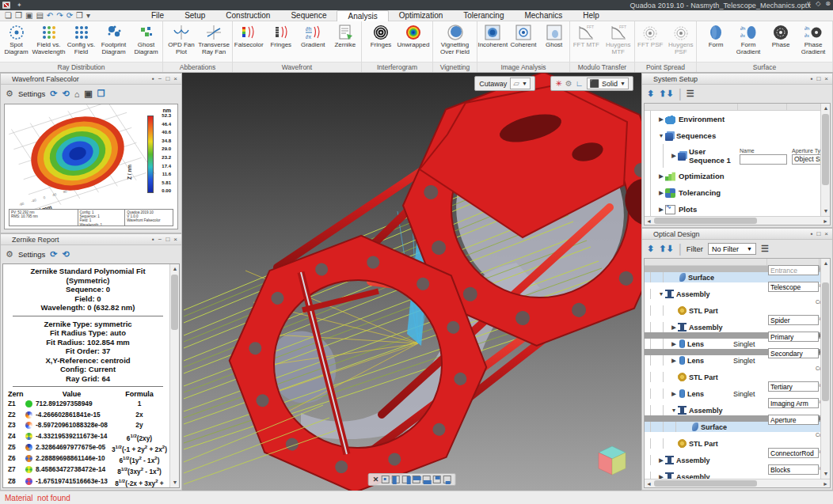 The image size is (833, 504). Describe the element at coordinates (737, 193) in the screenshot. I see `tree-item-tolerancing: ▶Tolerancing` at that location.